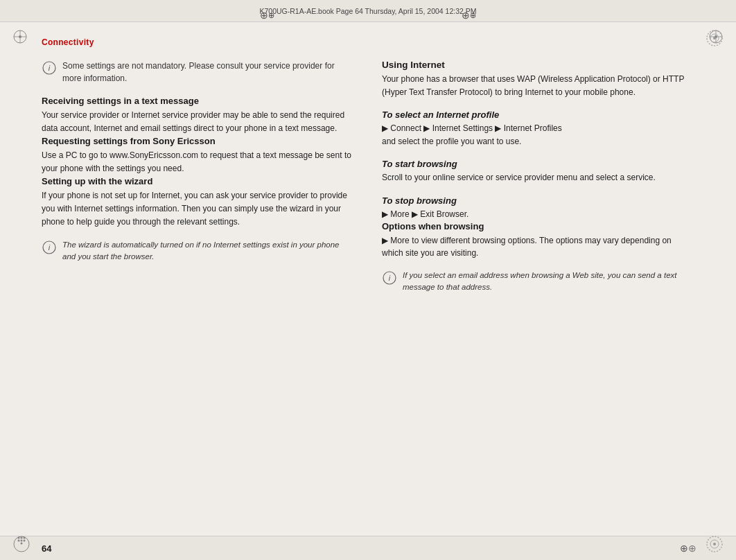 Image resolution: width=736 pixels, height=560 pixels. I want to click on receiving-body: Your service provider or Internet servic…, so click(198, 122).